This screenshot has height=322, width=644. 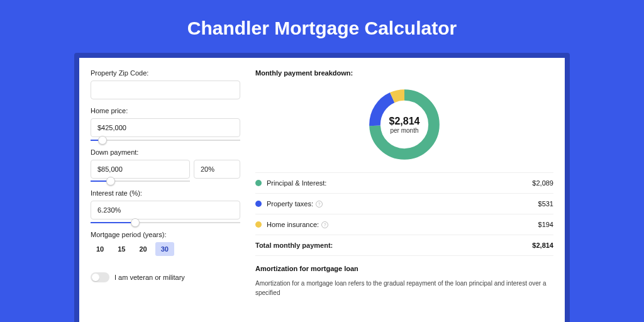 What do you see at coordinates (546, 204) in the screenshot?
I see `legend-value: $531` at bounding box center [546, 204].